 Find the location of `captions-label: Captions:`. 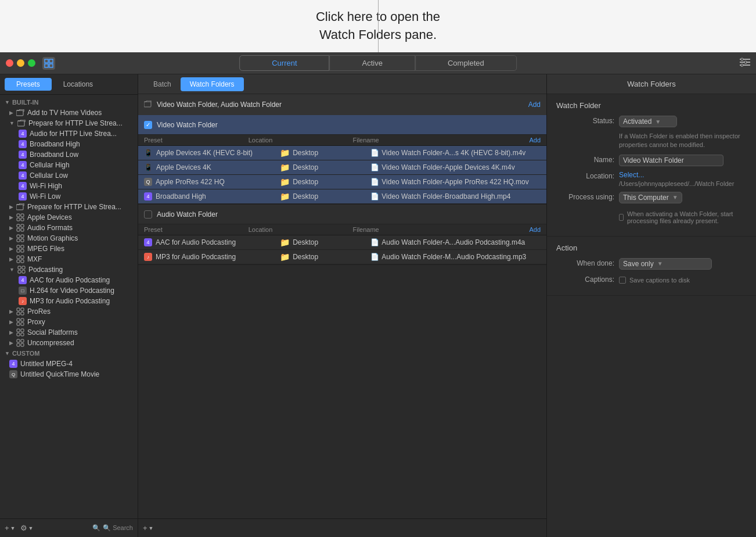

captions-label: Captions: is located at coordinates (585, 279).